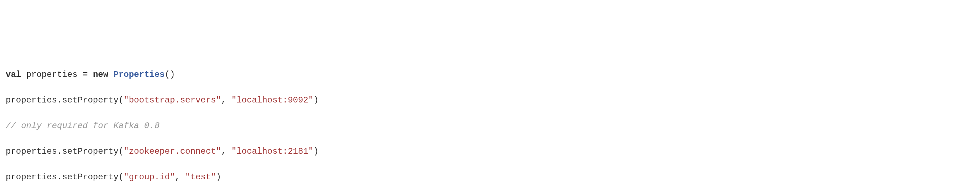 Image resolution: width=980 pixels, height=190 pixels. Describe the element at coordinates (54, 74) in the screenshot. I see `variable-properties: properties` at that location.